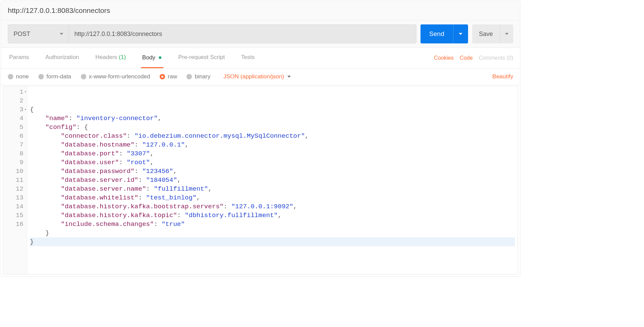  What do you see at coordinates (243, 34) in the screenshot?
I see `url-input` at bounding box center [243, 34].